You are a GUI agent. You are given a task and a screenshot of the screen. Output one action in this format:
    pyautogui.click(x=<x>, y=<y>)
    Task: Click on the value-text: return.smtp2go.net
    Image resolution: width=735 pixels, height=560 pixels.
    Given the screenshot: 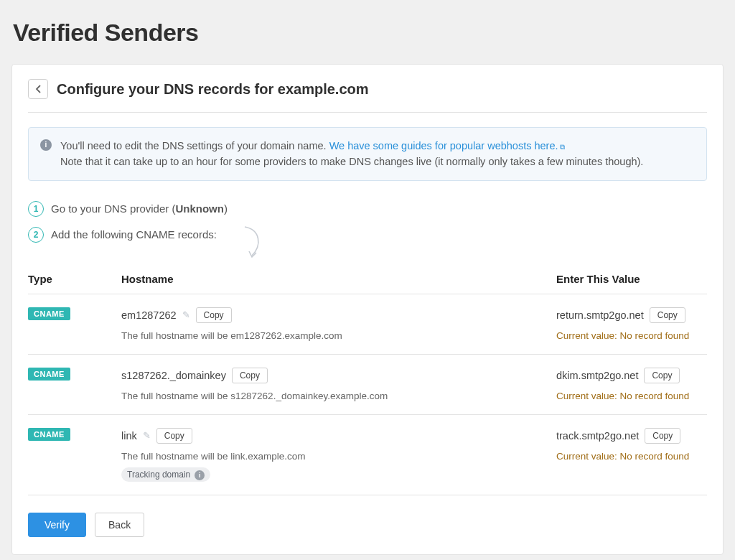 What is the action you would take?
    pyautogui.click(x=600, y=315)
    